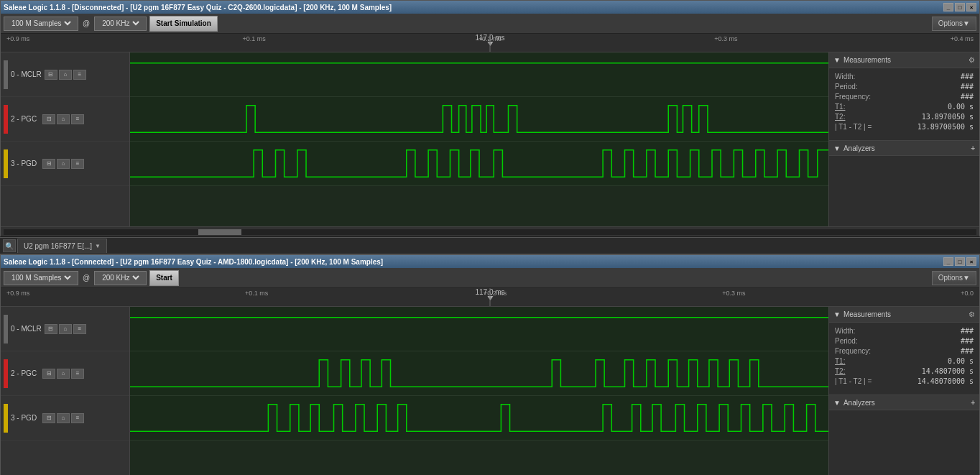  Describe the element at coordinates (479, 164) in the screenshot. I see `top-waveform-pgd` at that location.